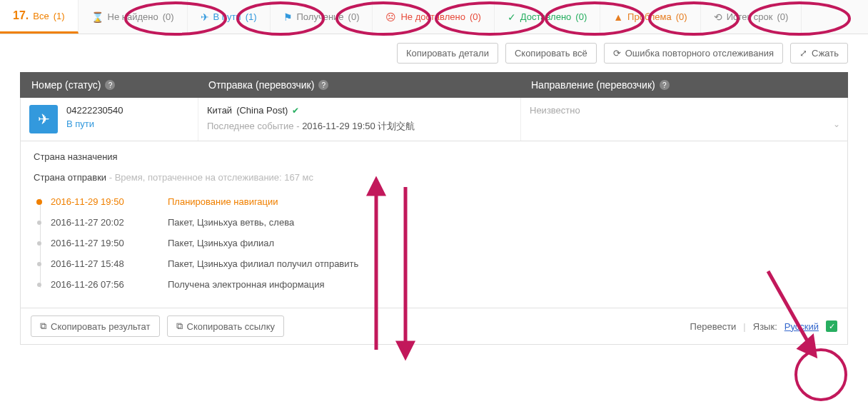 The width and height of the screenshot is (868, 409). Describe the element at coordinates (684, 85) in the screenshot. I see `col-header-direction: Направление (перевозчик) ?` at that location.